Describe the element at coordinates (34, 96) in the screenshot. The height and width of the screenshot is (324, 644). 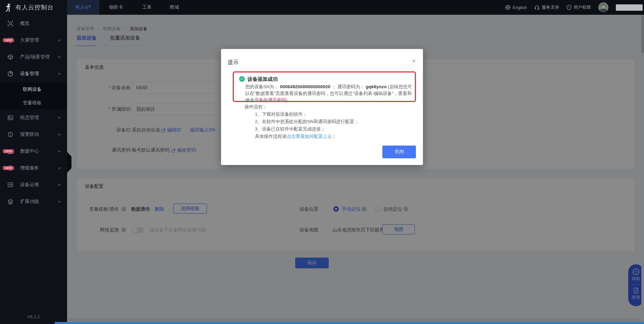
I see `sidebar-submenu-device-mgmt: 联网设备 变量模板` at that location.